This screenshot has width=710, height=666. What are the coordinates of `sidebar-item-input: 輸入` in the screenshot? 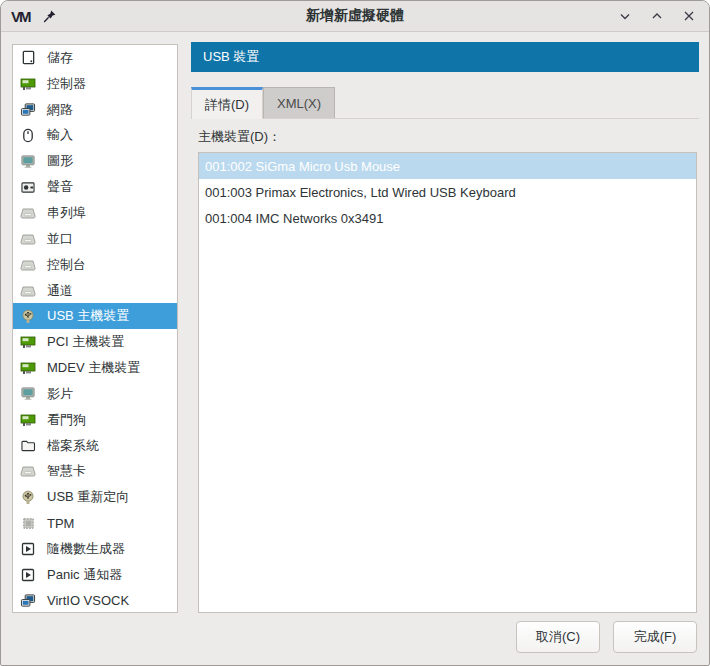 It's located at (95, 136).